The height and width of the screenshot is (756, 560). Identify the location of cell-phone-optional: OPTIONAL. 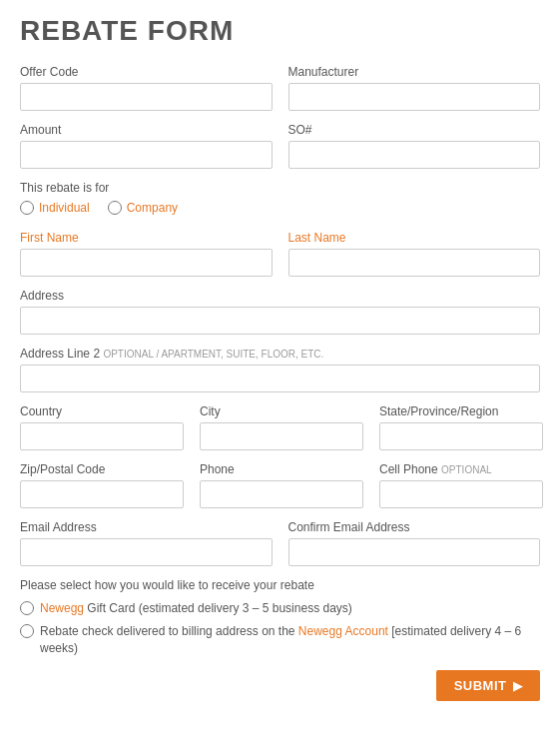
(467, 469).